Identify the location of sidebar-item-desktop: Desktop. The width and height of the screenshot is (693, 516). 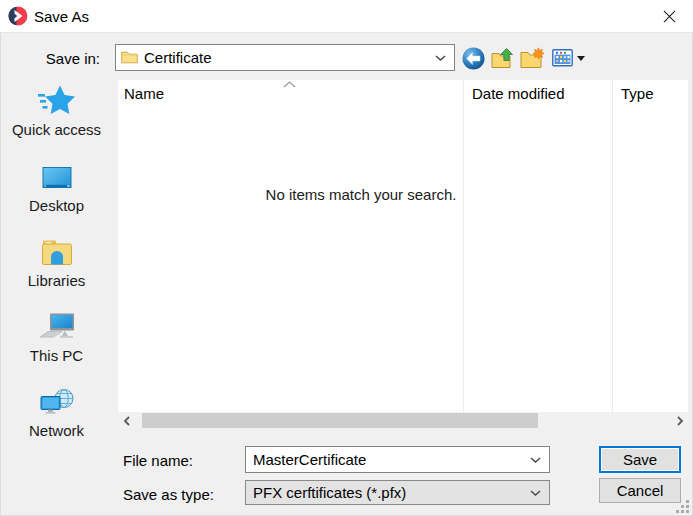
(56, 186).